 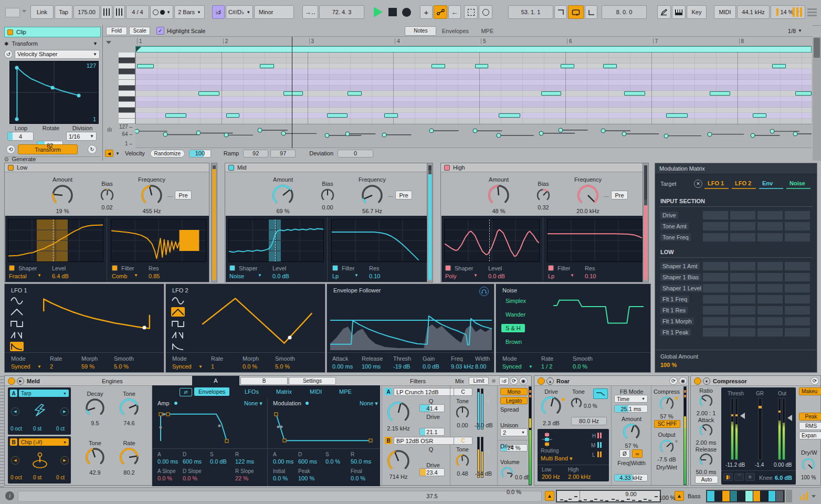 I want to click on track-name: Bass, so click(x=694, y=496).